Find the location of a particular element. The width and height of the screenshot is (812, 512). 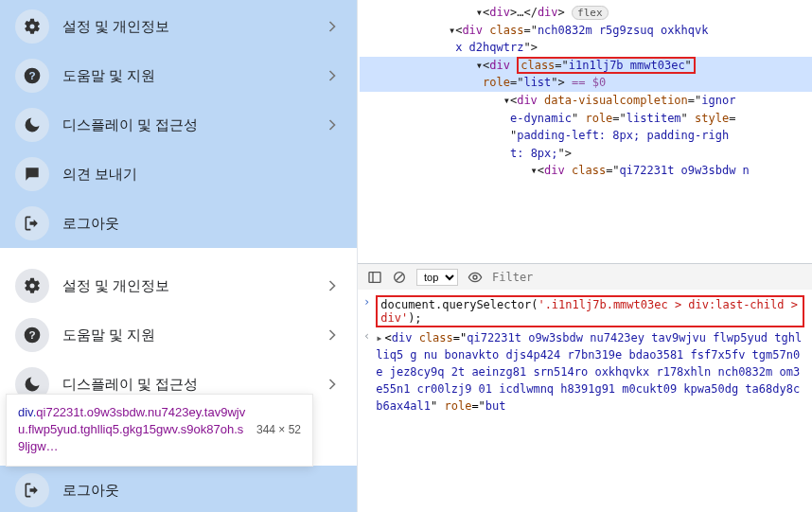

console-sidebar-toggle-icon is located at coordinates (375, 277).